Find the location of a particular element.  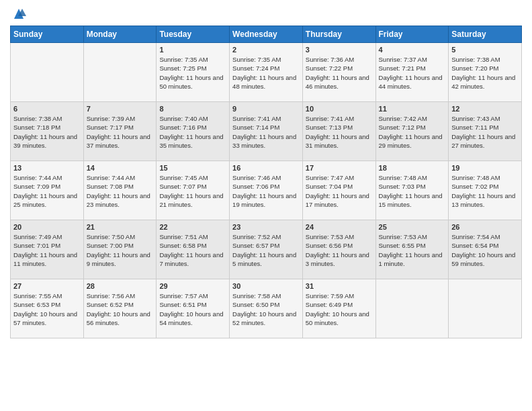

calendar-cell: 20Sunrise: 7:49 AMSunset: 7:01 PMDayligh… is located at coordinates (47, 250).